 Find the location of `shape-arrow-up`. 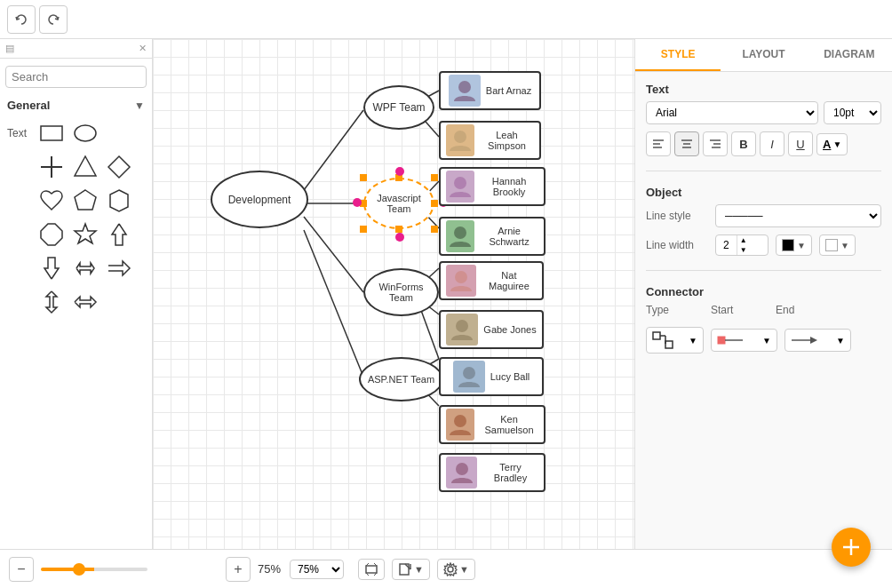

shape-arrow-up is located at coordinates (119, 234).